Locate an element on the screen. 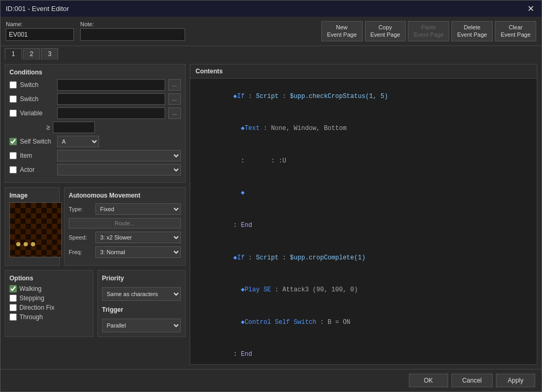 Image resolution: width=542 pixels, height=392 pixels. image-section: Image is located at coordinates (32, 226).